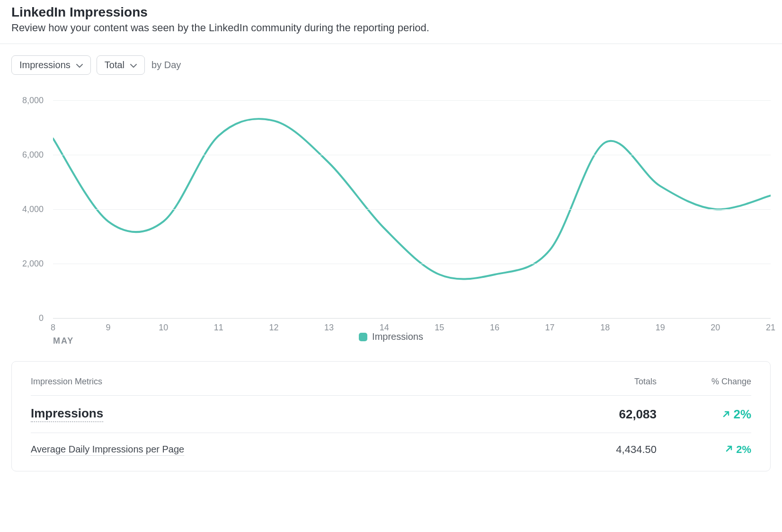 Image resolution: width=782 pixels, height=532 pixels. Describe the element at coordinates (609, 450) in the screenshot. I see `metric-total: 4,434.50` at that location.